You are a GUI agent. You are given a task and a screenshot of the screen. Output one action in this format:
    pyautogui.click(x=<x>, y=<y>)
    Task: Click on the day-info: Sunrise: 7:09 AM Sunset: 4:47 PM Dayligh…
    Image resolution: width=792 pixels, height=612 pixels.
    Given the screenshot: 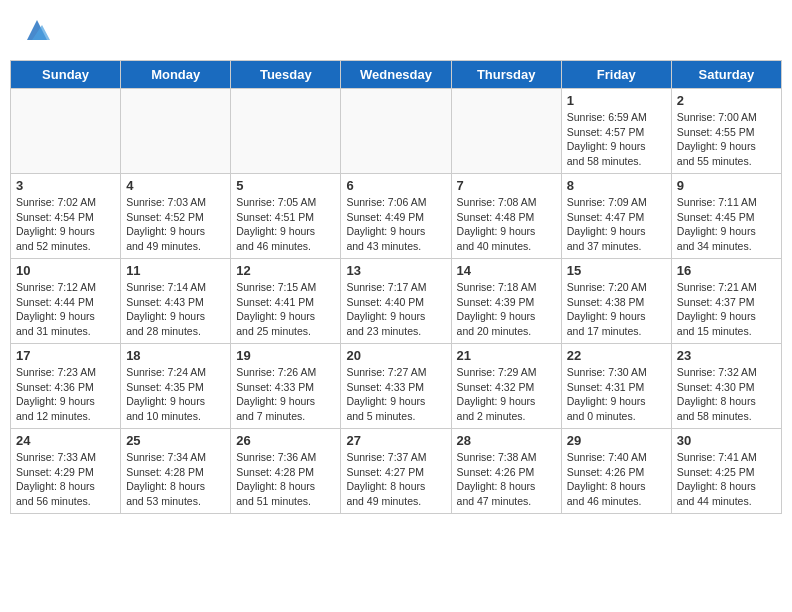 What is the action you would take?
    pyautogui.click(x=616, y=224)
    